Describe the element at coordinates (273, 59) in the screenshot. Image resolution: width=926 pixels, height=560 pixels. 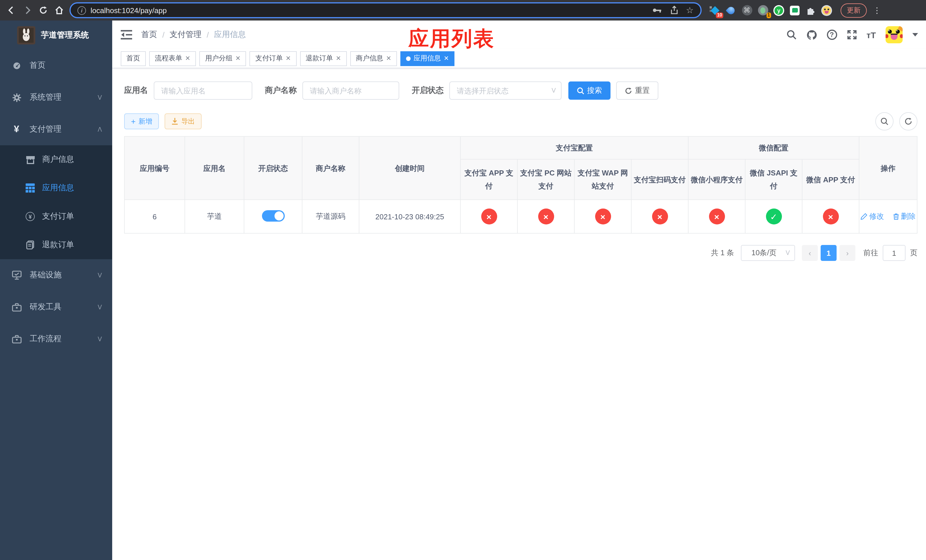
I see `tab-pay-order: 支付订单✕` at that location.